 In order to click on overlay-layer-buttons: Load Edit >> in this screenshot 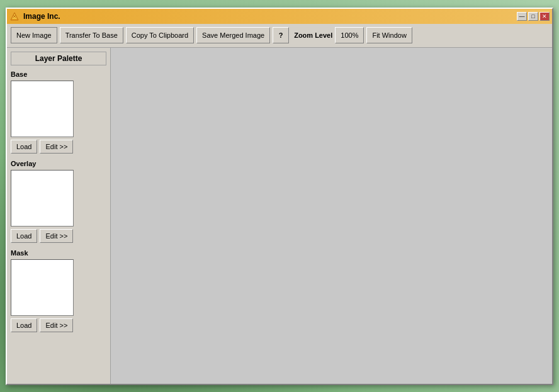, I will do `click(59, 236)`.